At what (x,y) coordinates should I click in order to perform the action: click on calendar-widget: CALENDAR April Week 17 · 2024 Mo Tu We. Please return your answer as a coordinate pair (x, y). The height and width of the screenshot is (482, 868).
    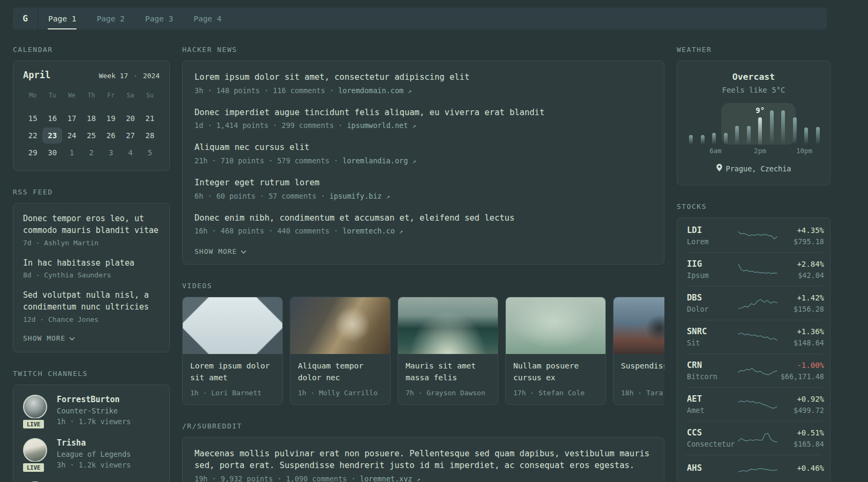
    Looking at the image, I should click on (91, 108).